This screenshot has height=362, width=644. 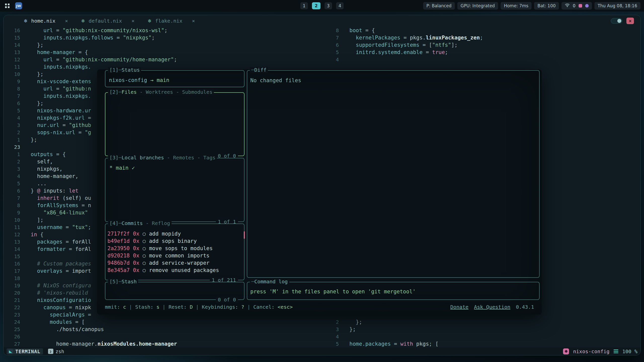 I want to click on code-segment: n, so click(x=90, y=205).